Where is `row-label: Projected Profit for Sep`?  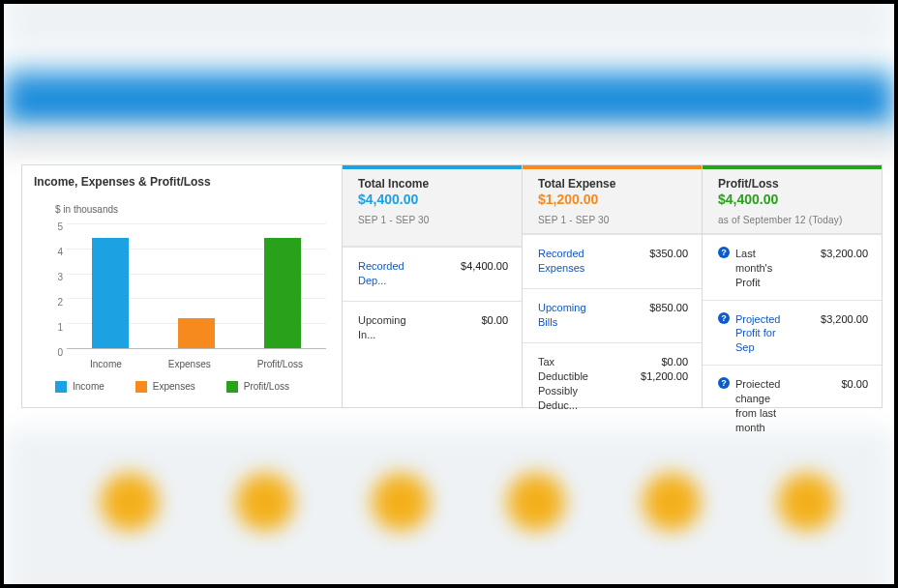 row-label: Projected Profit for Sep is located at coordinates (764, 335).